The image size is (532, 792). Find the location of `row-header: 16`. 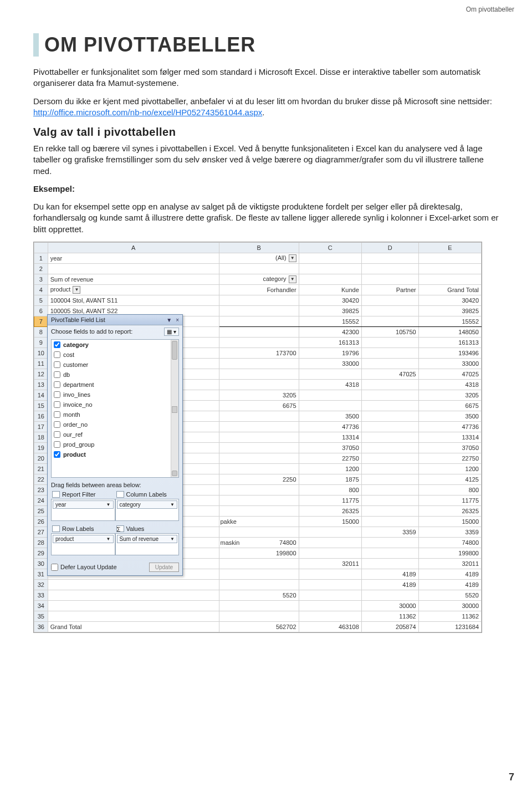

row-header: 16 is located at coordinates (41, 416).